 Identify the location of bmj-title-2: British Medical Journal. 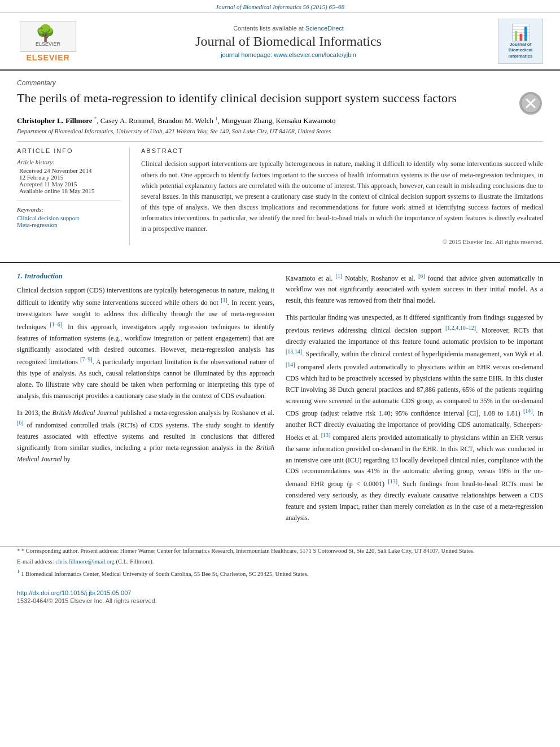
(146, 453).